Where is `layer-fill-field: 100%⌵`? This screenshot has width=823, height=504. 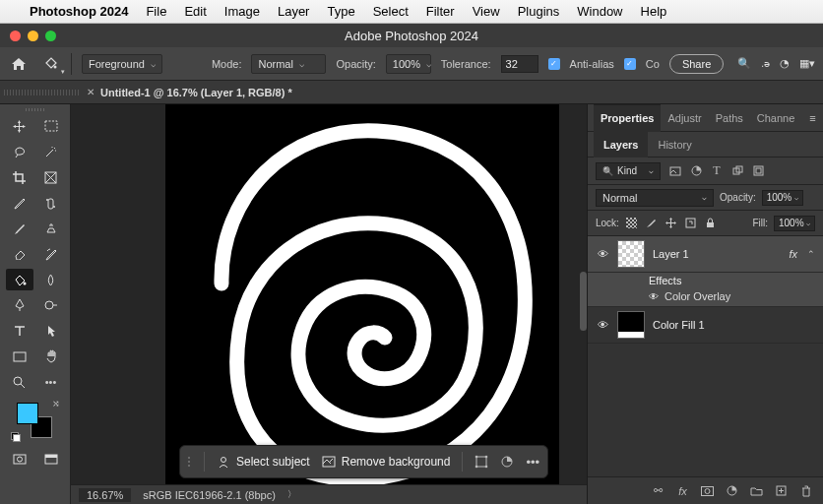
layer-fill-field: 100%⌵ is located at coordinates (794, 223).